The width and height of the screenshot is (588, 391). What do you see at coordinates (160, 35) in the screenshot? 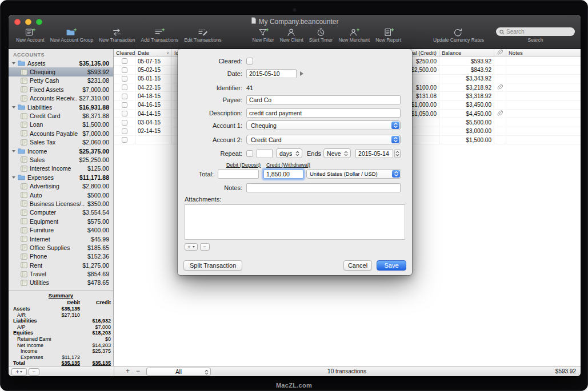
I see `toolbar-button-add-transactions: Add Transactions` at bounding box center [160, 35].